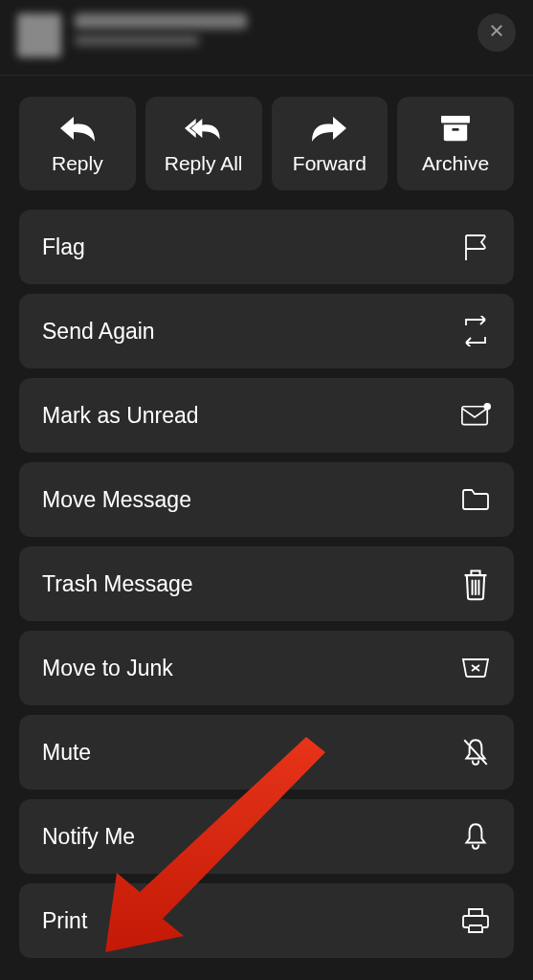 The image size is (533, 980). What do you see at coordinates (266, 247) in the screenshot?
I see `flag-row: Flag` at bounding box center [266, 247].